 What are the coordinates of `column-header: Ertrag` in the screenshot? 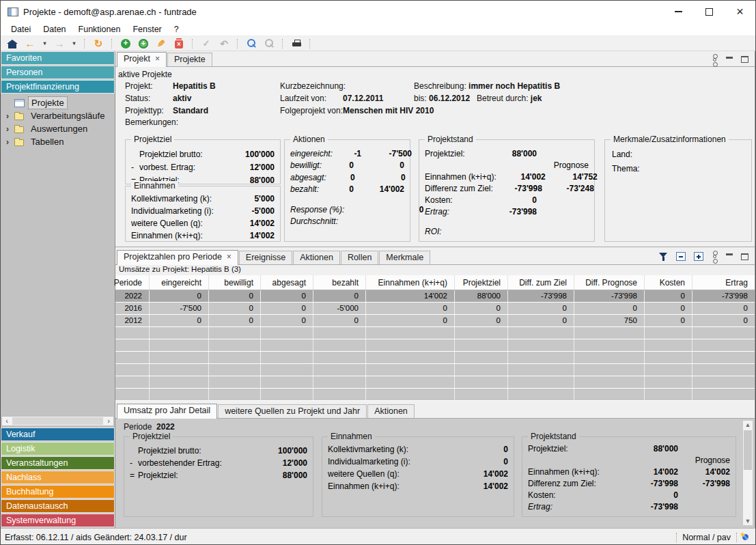 It's located at (724, 283).